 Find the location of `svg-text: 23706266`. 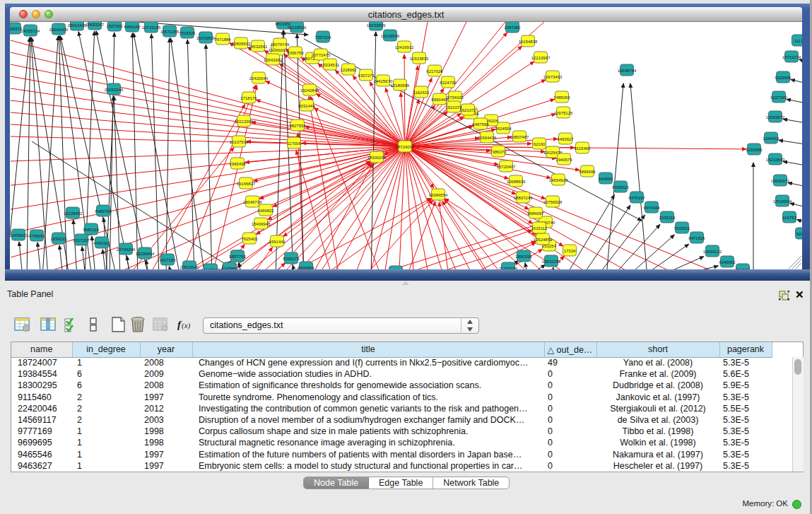

svg-text: 23706266 is located at coordinates (126, 250).